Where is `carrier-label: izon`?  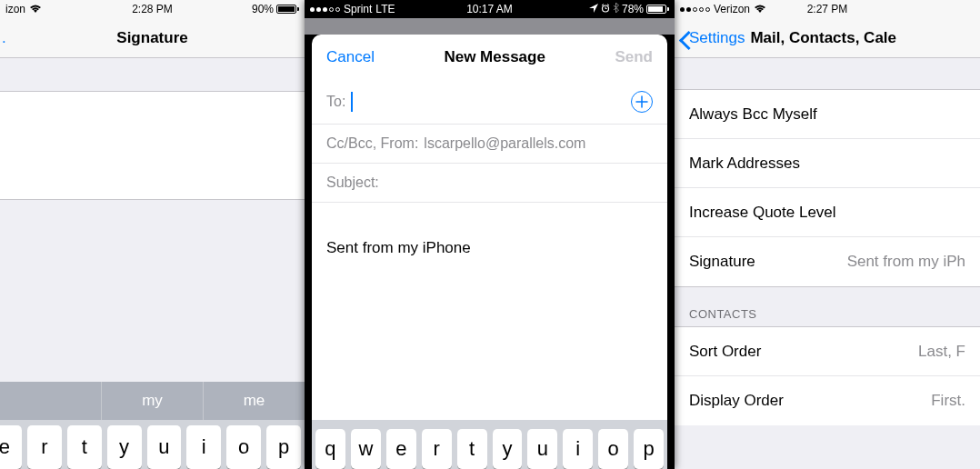
carrier-label: izon is located at coordinates (15, 9).